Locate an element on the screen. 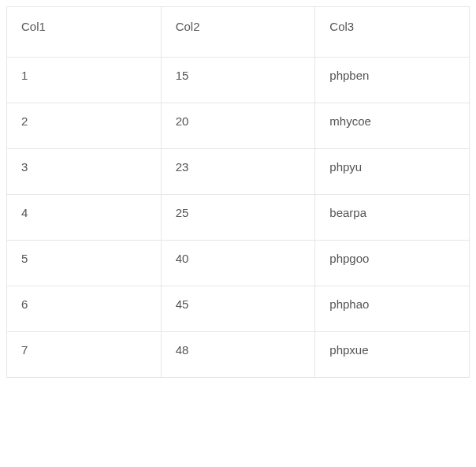  table-cell: phpxue is located at coordinates (392, 355).